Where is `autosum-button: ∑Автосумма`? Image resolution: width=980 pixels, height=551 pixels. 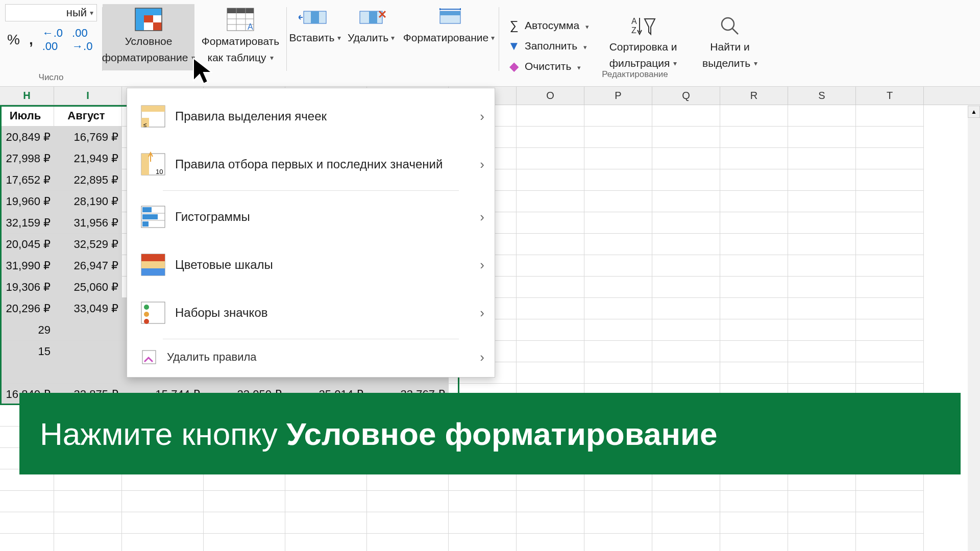 autosum-button: ∑Автосумма is located at coordinates (548, 26).